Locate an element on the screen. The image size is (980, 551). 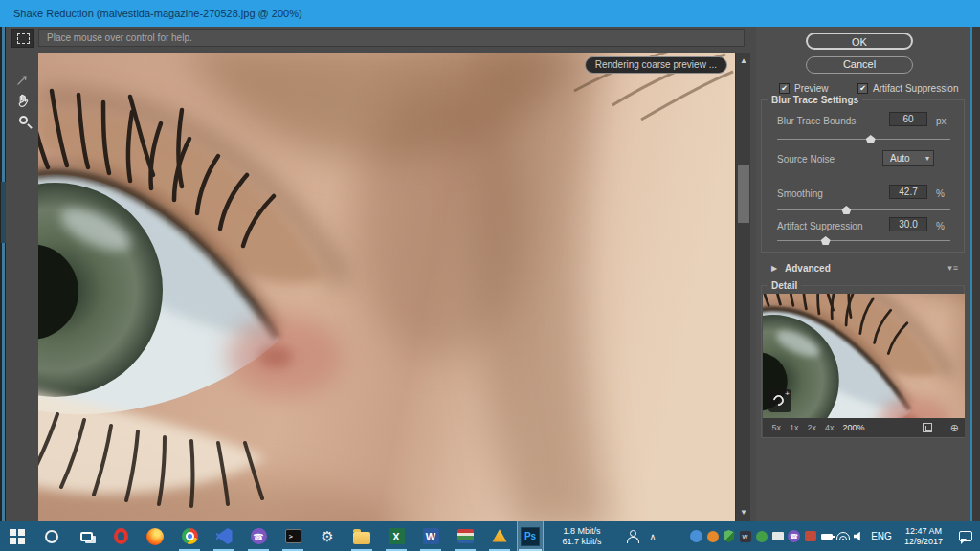
flyout-menu-icon: ▾≡ is located at coordinates (953, 268).